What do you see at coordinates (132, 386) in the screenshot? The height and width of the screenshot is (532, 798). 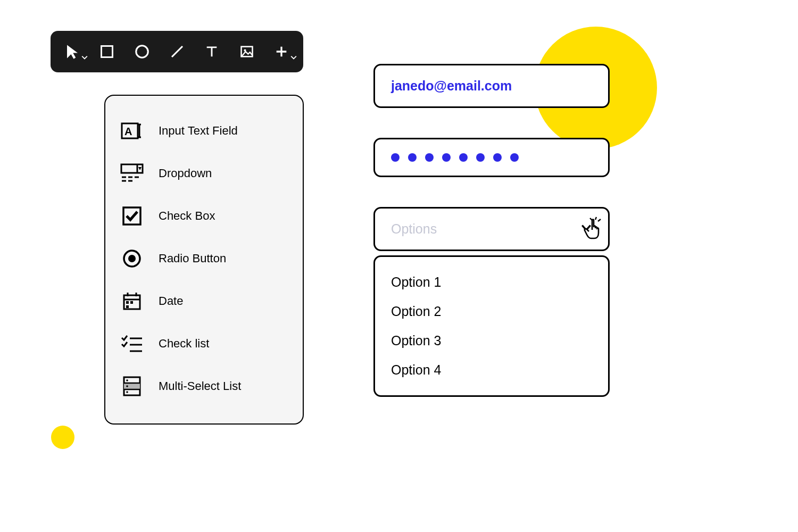 I see `multi-select-list-icon` at bounding box center [132, 386].